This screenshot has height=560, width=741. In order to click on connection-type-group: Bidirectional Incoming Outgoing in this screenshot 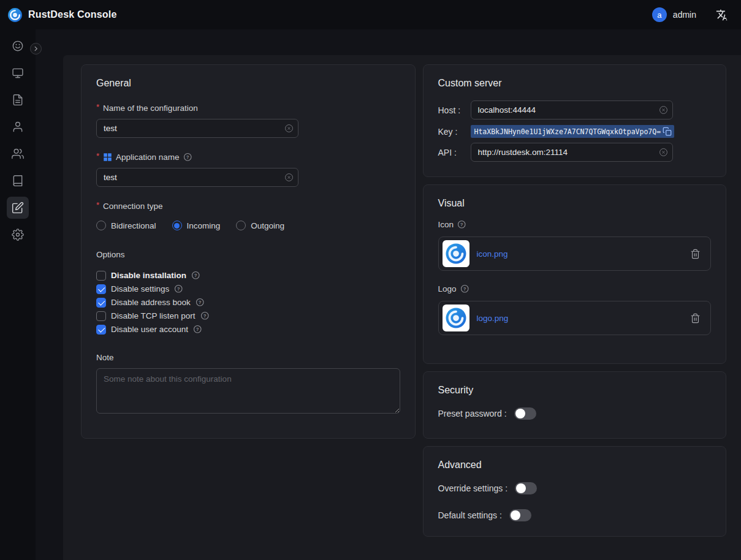, I will do `click(248, 225)`.